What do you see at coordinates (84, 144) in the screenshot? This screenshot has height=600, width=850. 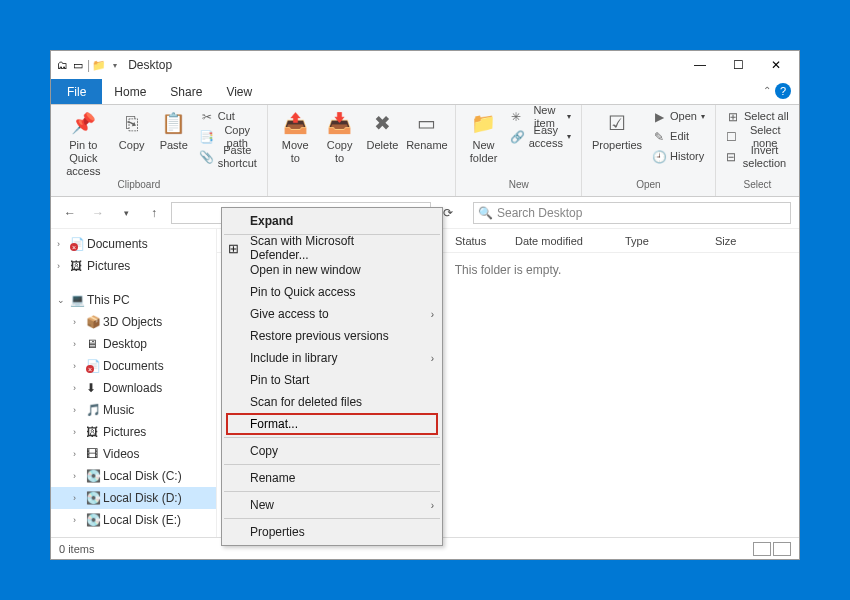 I see `pin-to-quick-access-button: 📌 Pin to Quick access` at bounding box center [84, 144].